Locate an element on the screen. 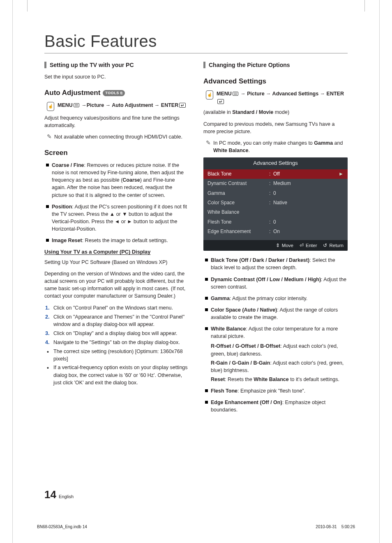 This screenshot has height=543, width=392. list-item: The correct size setting (resolution) [O… is located at coordinates (117, 355).